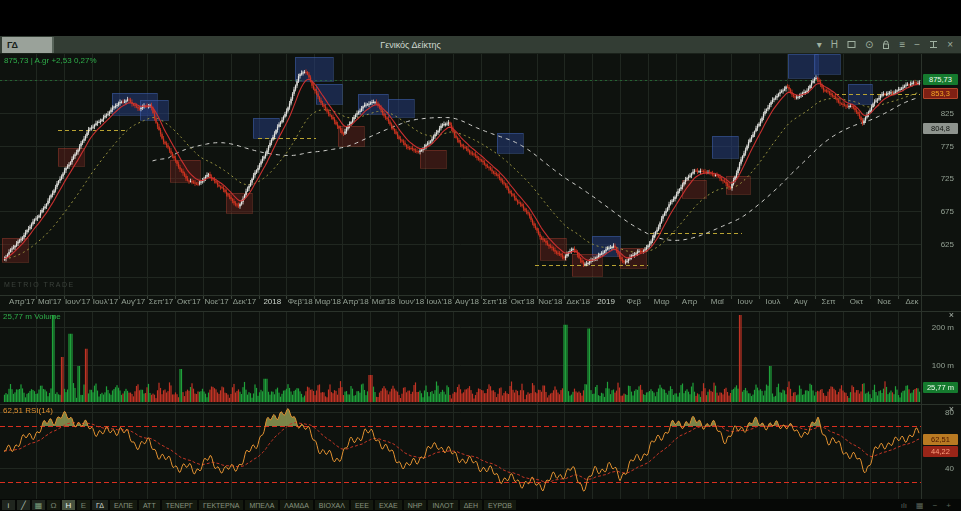 The image size is (961, 511). I want to click on timeframe-button-Ω: Ω, so click(54, 505).